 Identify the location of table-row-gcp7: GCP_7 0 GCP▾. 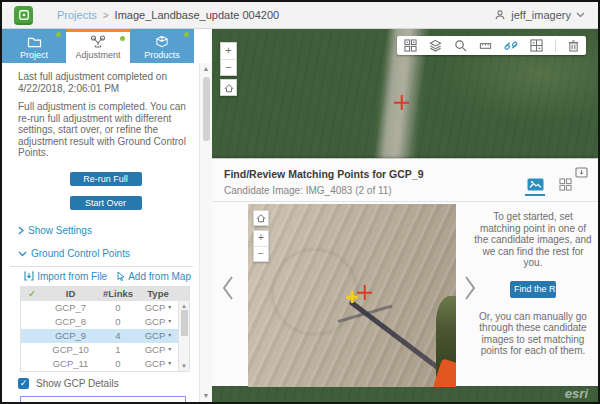
(100, 308).